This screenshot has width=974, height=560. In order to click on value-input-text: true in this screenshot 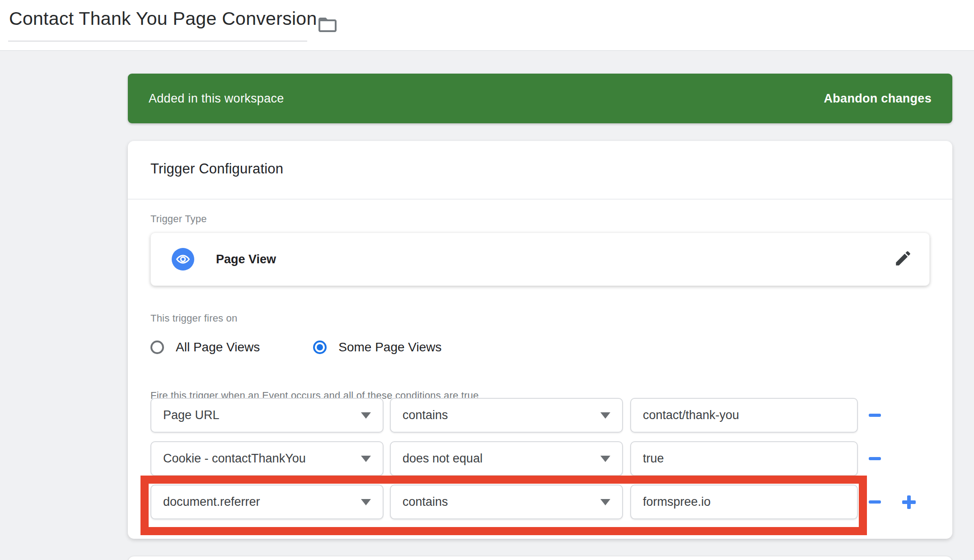, I will do `click(653, 459)`.